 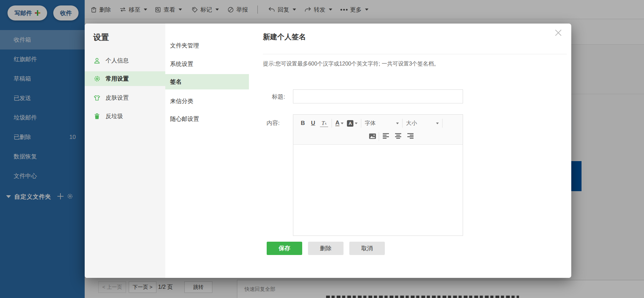 I want to click on tshirt-icon, so click(x=97, y=98).